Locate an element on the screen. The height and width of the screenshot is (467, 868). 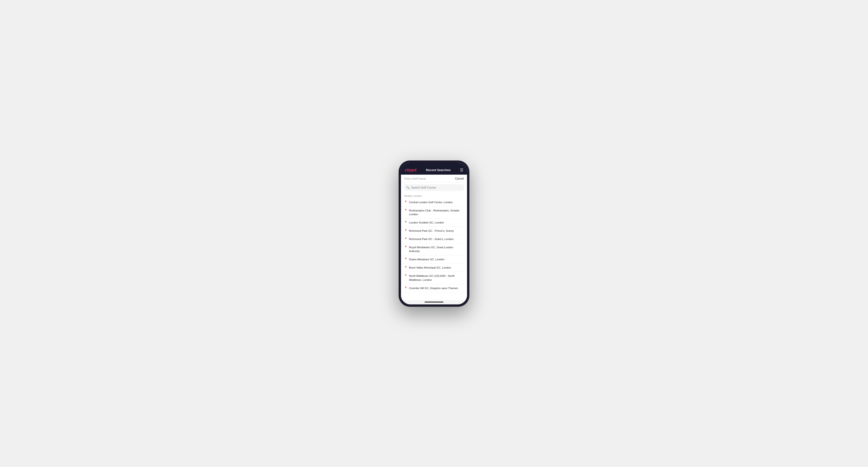
course-list-item: 📍Dukes Meadows GC, London is located at coordinates (434, 259).